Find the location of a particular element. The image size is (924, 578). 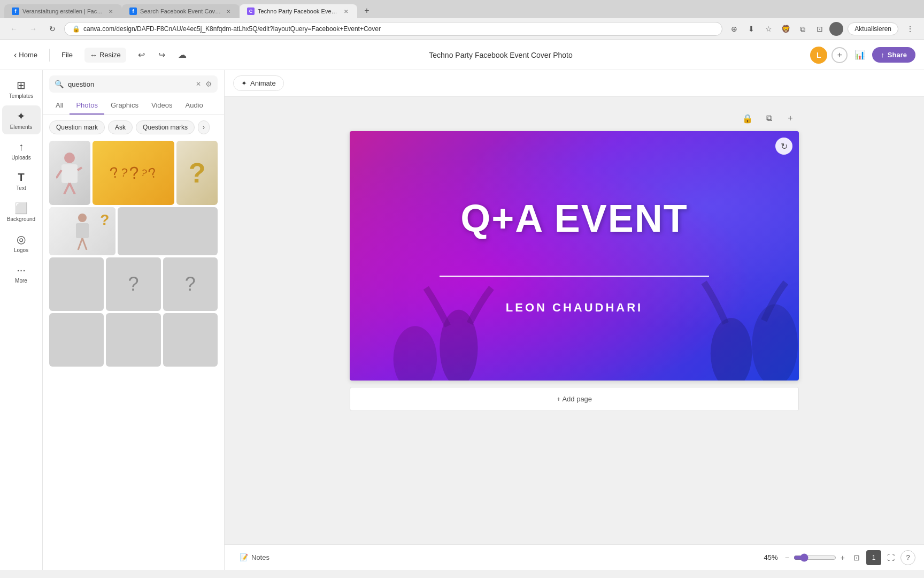

tag-question-mark: Question mark is located at coordinates (77, 127).